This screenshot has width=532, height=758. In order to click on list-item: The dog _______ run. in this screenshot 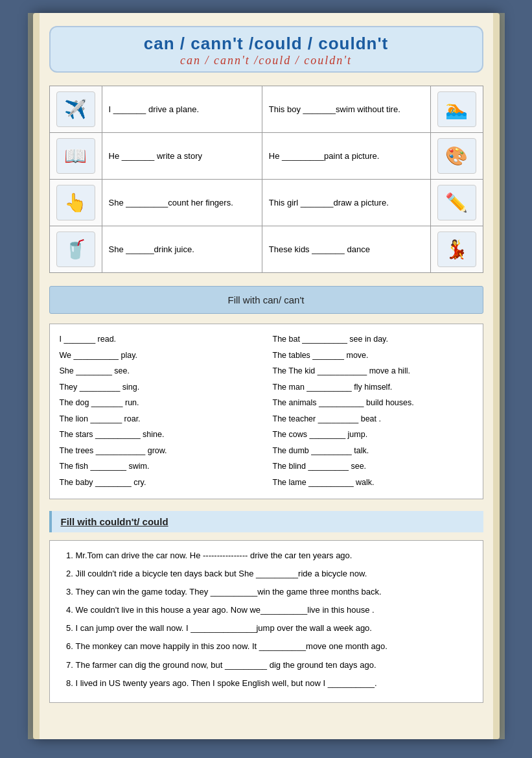, I will do `click(159, 403)`.